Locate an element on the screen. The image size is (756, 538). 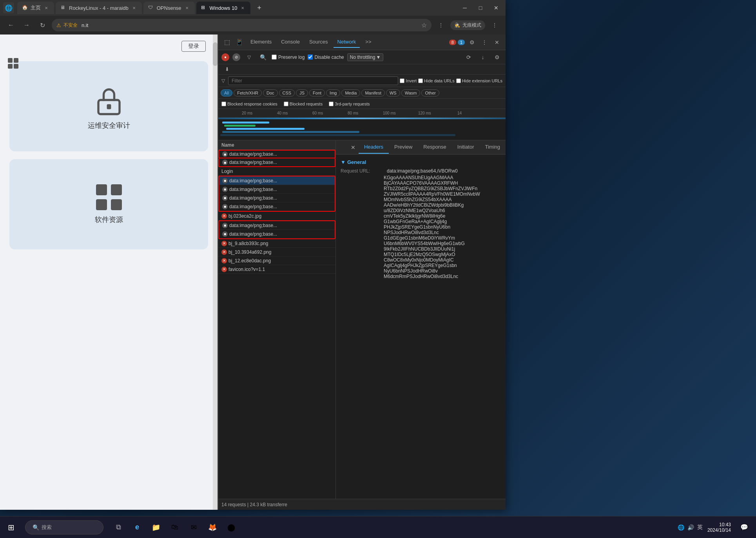
download-icon: ↓ is located at coordinates (483, 57).